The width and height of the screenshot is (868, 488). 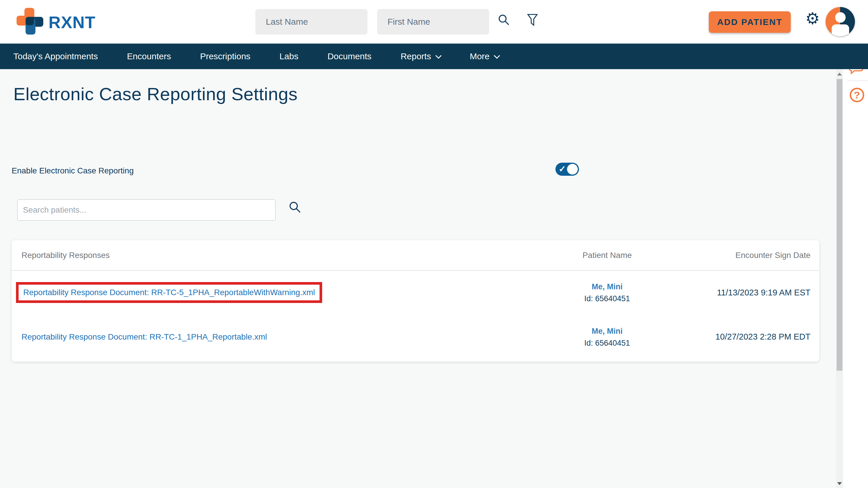 What do you see at coordinates (532, 21) in the screenshot?
I see `filter-icon` at bounding box center [532, 21].